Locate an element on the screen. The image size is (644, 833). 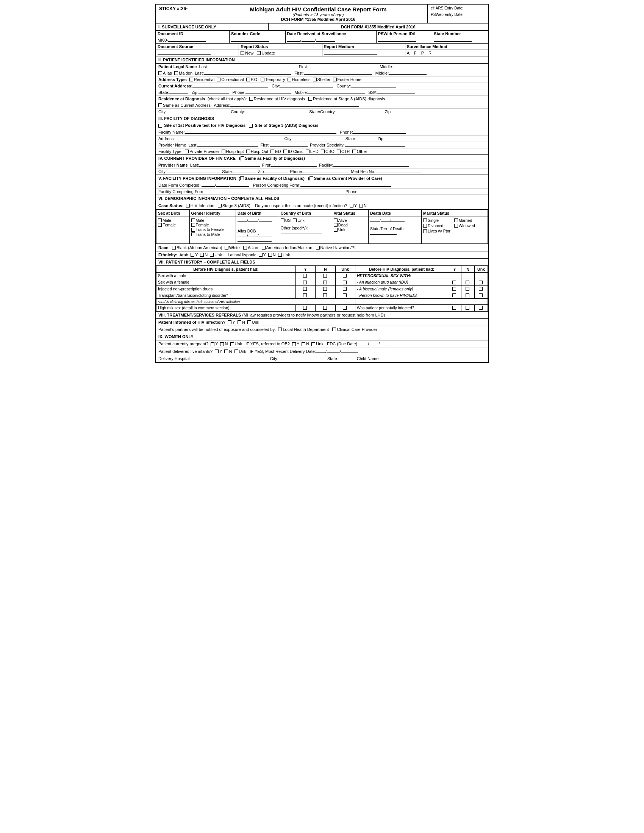
state-num-value is located at coordinates (460, 40).